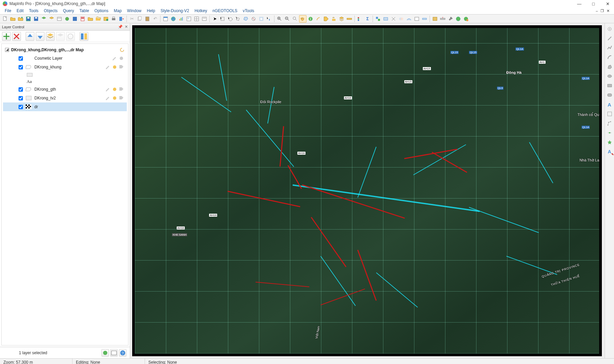 This screenshot has width=614, height=364. Describe the element at coordinates (50, 36) in the screenshot. I see `layer-stack-button` at that location.